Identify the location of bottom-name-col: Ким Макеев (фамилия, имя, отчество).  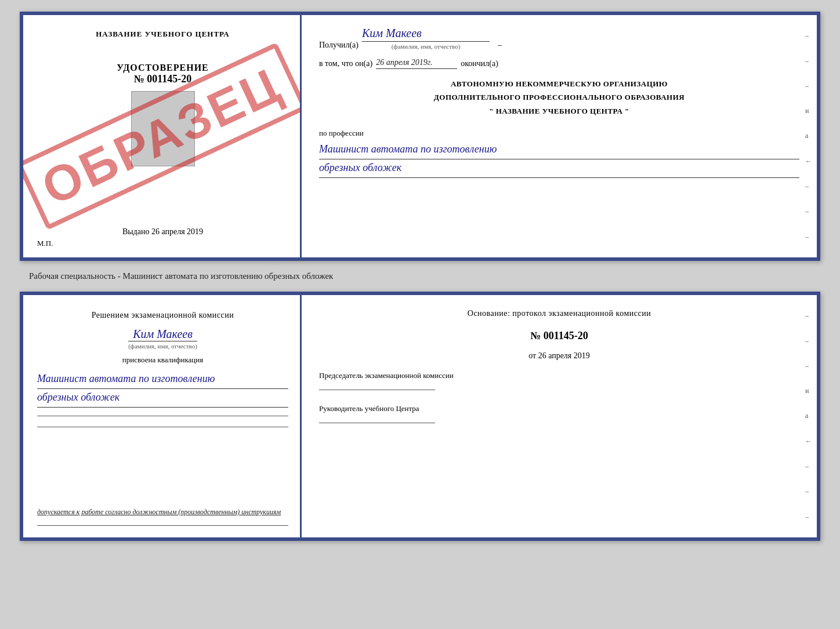
(162, 339).